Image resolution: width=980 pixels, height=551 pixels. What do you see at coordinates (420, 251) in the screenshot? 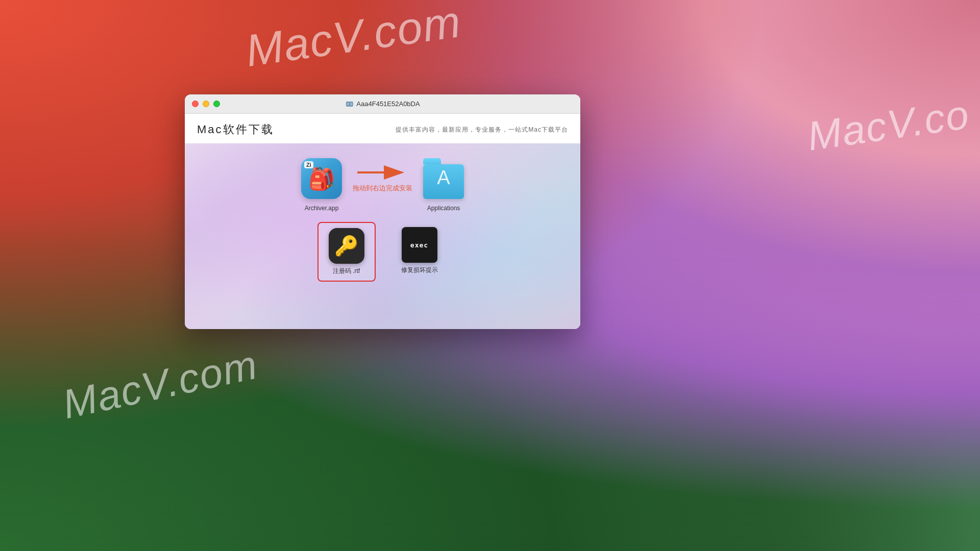
I see `repair-item: exec 修复损坏提示` at bounding box center [420, 251].